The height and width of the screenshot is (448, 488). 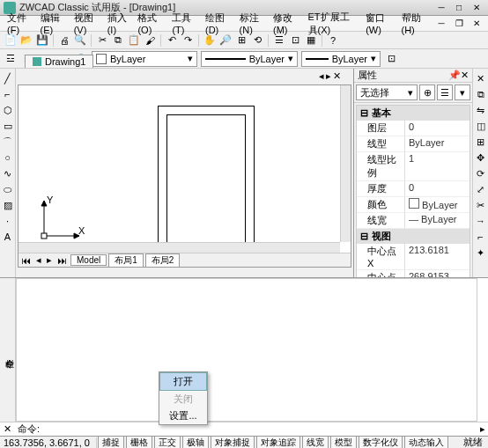 I want to click on extend-icon: →, so click(x=481, y=221).